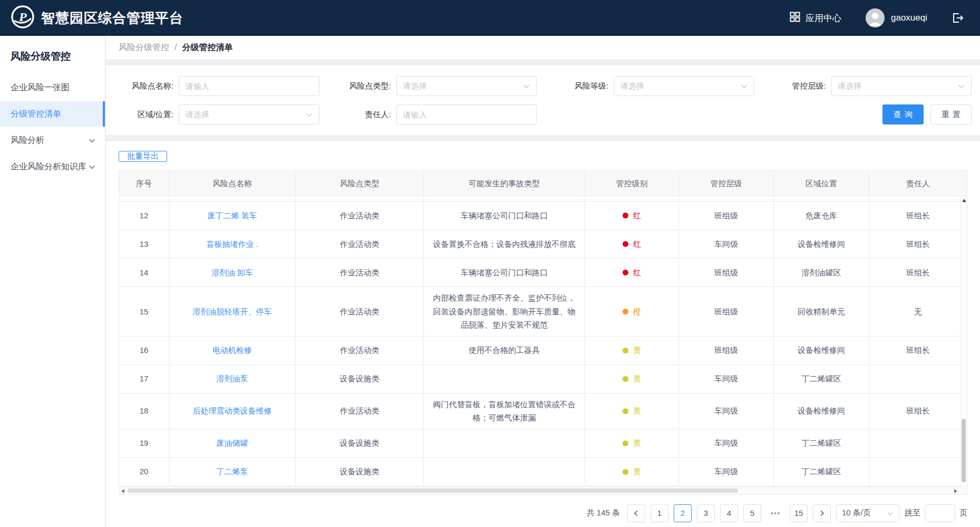  What do you see at coordinates (504, 351) in the screenshot?
I see `cell-accident-type: 使用不合格的工器具` at bounding box center [504, 351].